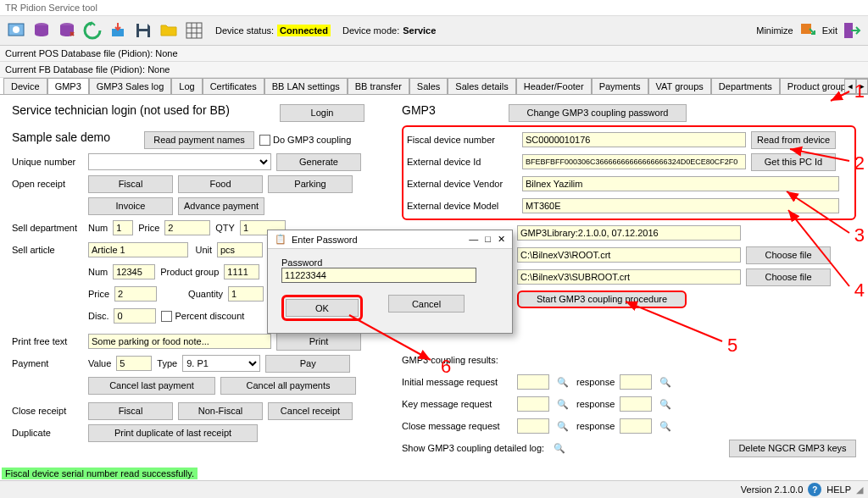 The height and width of the screenshot is (498, 868). What do you see at coordinates (434, 490) in the screenshot?
I see `version-bar: Version 2.1.0.0 ? HELP ◢` at bounding box center [434, 490].